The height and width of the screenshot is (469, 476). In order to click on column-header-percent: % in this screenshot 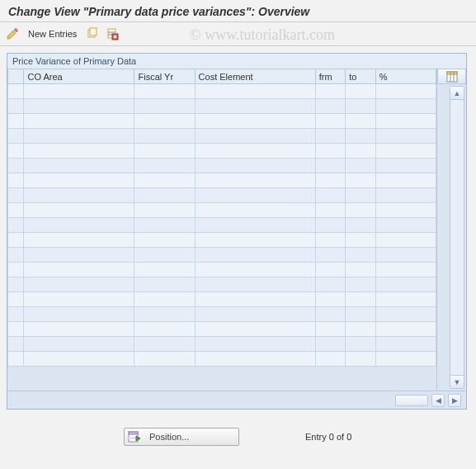, I will do `click(406, 77)`.